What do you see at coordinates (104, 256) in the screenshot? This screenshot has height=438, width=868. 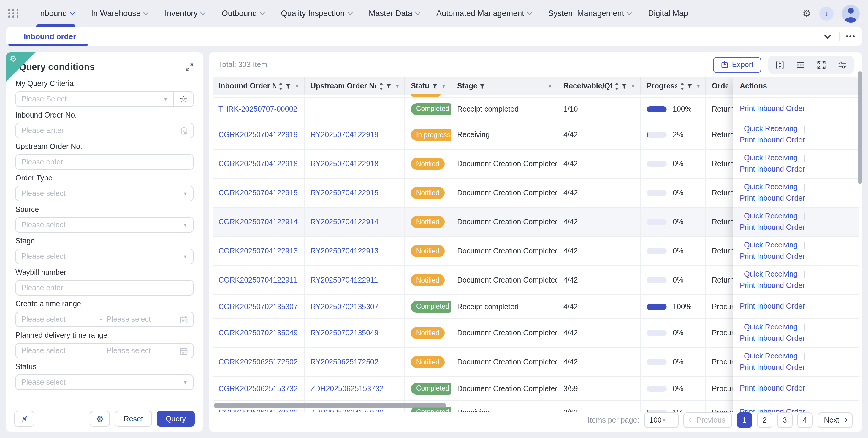 I see `select-stage: Please select▼` at bounding box center [104, 256].